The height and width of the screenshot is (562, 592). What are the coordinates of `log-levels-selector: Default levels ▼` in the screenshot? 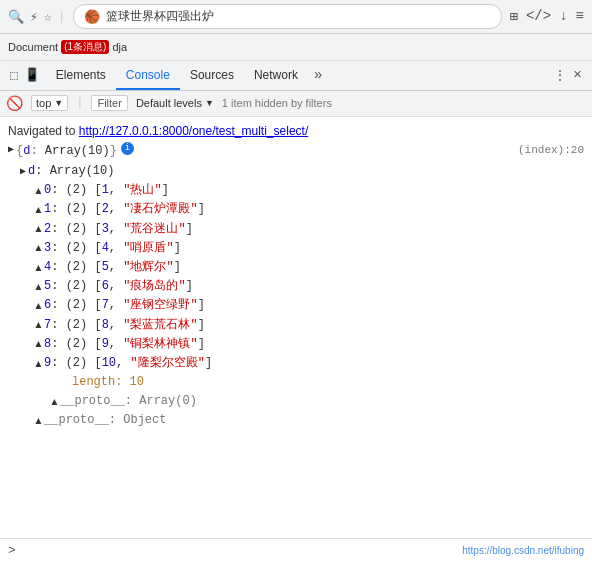 It's located at (175, 103).